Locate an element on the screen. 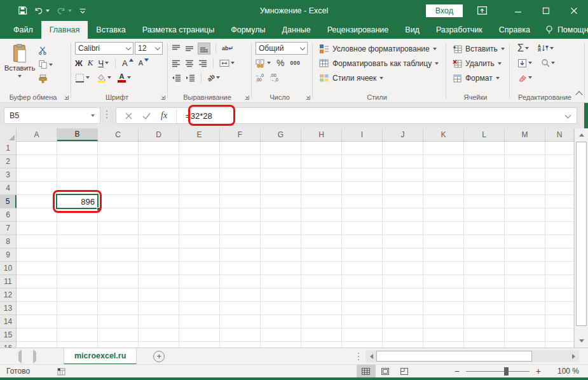  cell-I16 is located at coordinates (362, 344).